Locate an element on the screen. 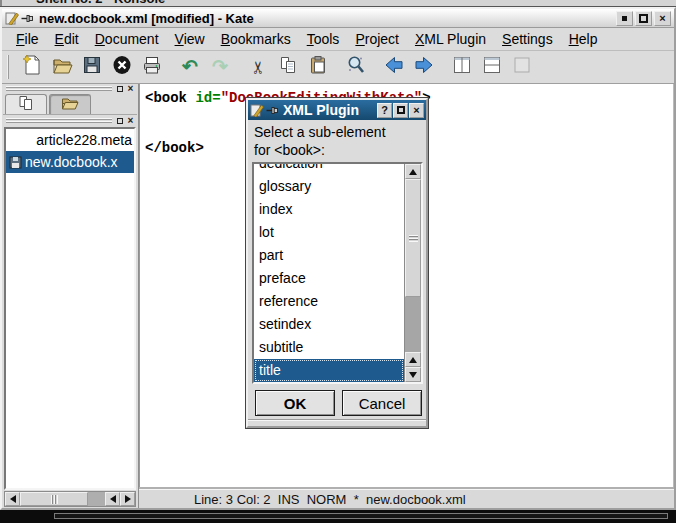 This screenshot has width=676, height=523. sub-element-option: title is located at coordinates (329, 370).